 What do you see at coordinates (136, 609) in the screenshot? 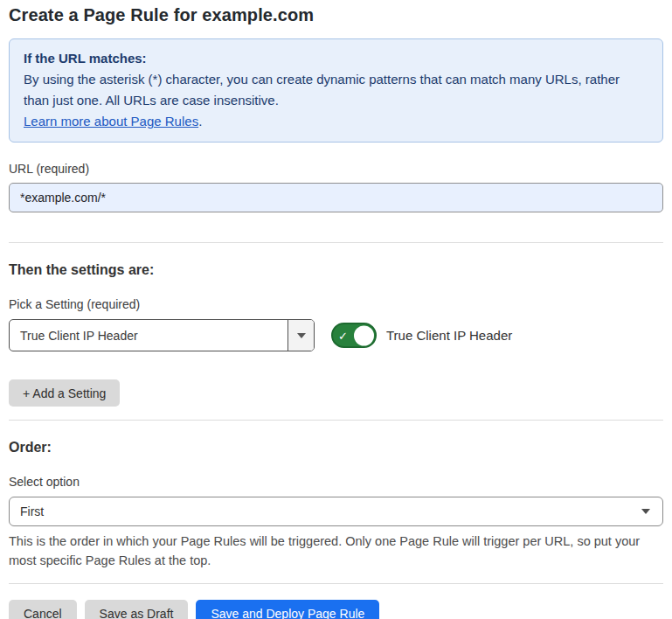
I see `save-draft-button: Save as Draft` at bounding box center [136, 609].